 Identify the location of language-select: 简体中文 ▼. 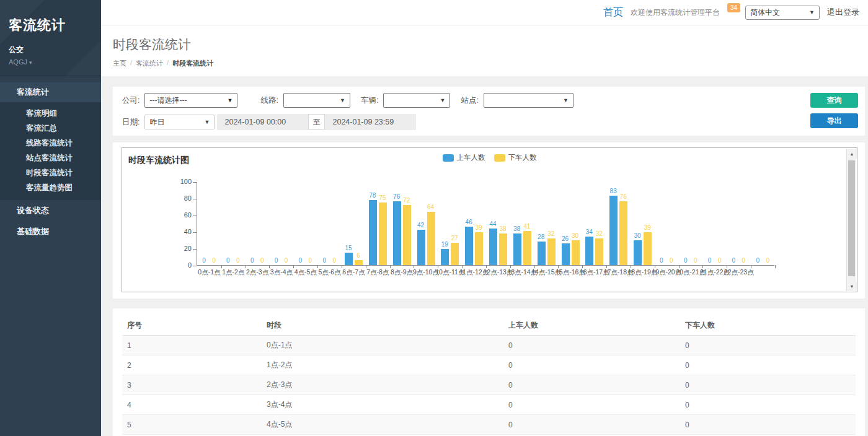
(782, 12).